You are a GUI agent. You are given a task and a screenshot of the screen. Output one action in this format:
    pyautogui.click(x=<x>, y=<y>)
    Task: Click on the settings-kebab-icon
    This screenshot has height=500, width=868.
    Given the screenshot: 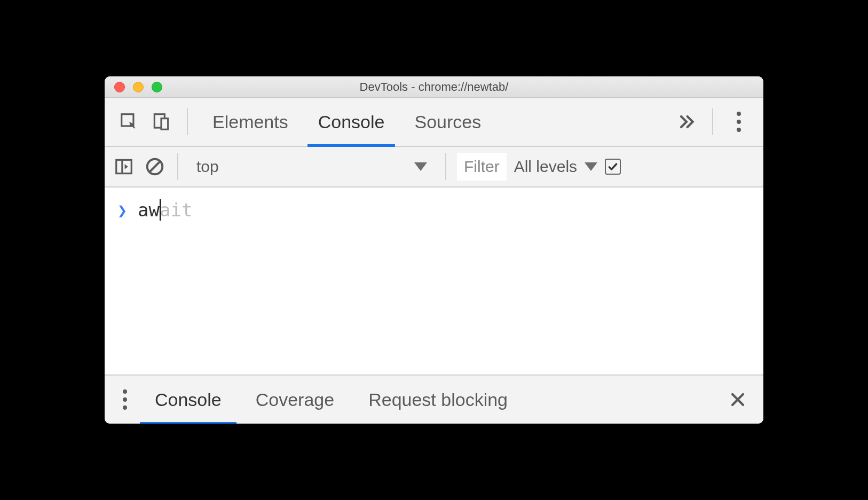 What is the action you would take?
    pyautogui.click(x=739, y=122)
    